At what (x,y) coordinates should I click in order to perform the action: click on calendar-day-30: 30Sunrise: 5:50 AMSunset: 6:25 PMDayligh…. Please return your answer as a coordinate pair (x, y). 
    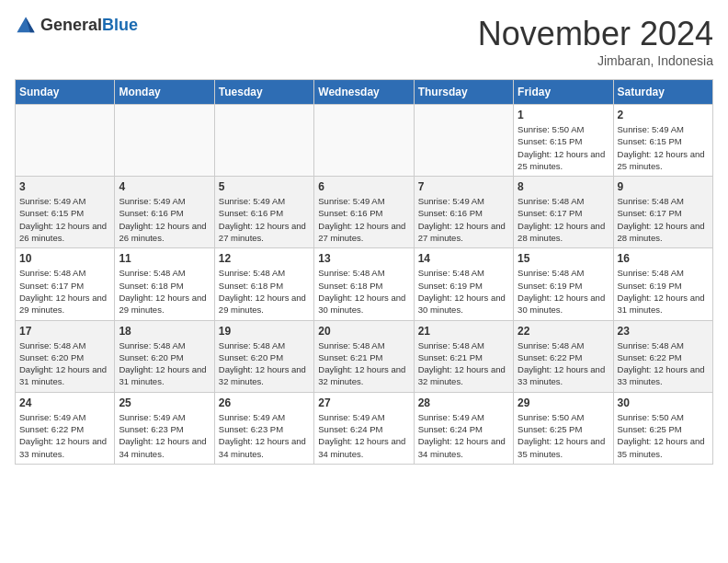
    Looking at the image, I should click on (663, 428).